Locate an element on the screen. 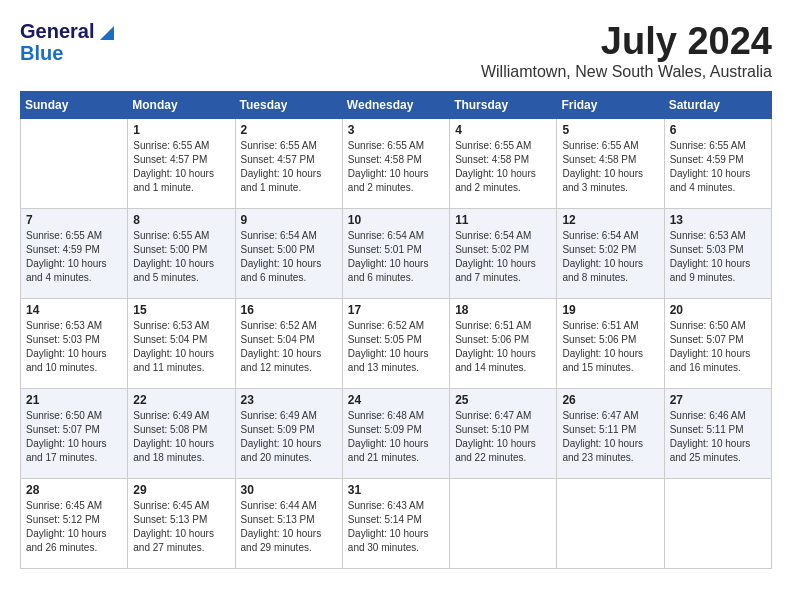 This screenshot has width=792, height=612. day-info: Sunrise: 6:44 AM Sunset: 5:13 PM Dayligh… is located at coordinates (289, 527).